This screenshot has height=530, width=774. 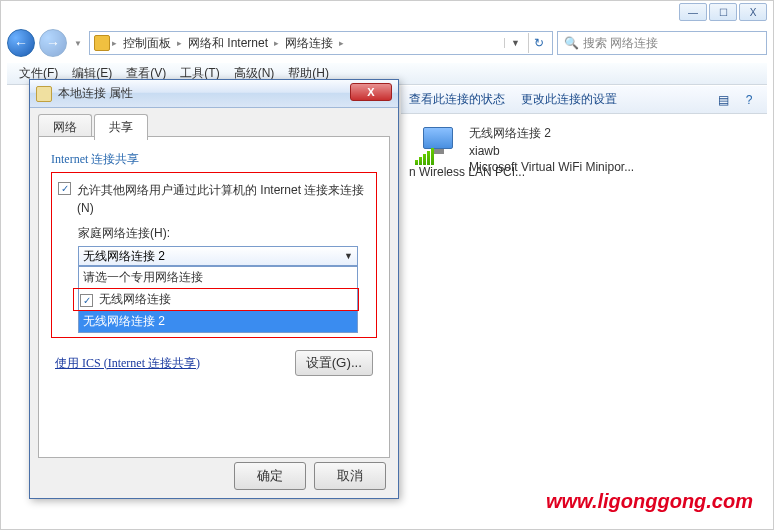 I want to click on command-bar: 查看此连接的状态 更改此连接的设置 ▤ ?, so click(x=584, y=100).